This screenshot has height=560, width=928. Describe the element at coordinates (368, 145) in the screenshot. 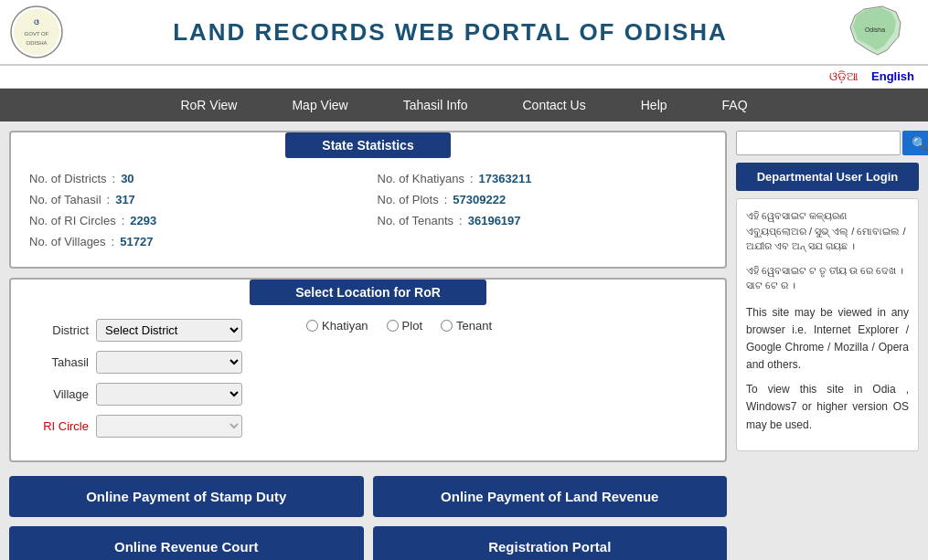

I see `stats-title: State Statistics` at that location.